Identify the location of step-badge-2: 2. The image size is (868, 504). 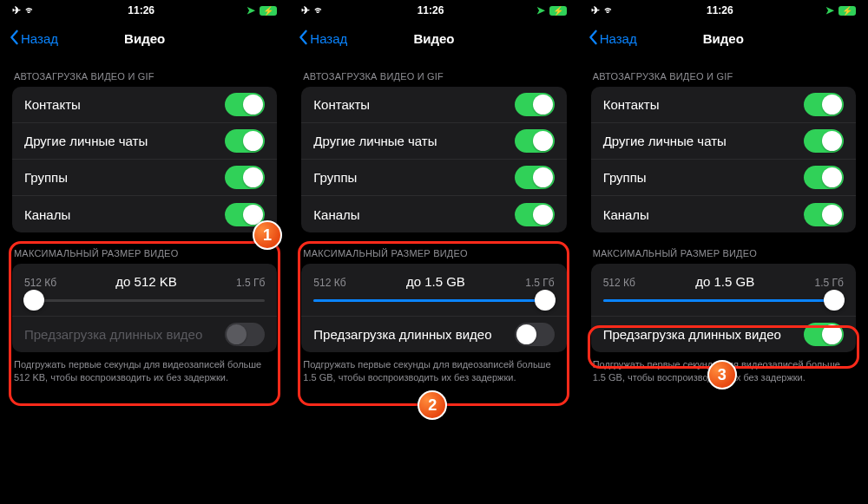
(432, 405).